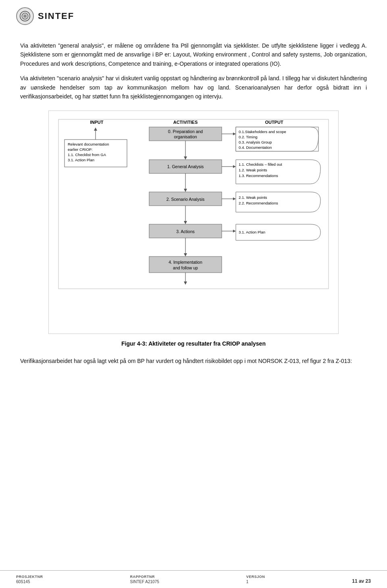 The height and width of the screenshot is (588, 387). What do you see at coordinates (185, 268) in the screenshot?
I see `svg-text: and follow up` at bounding box center [185, 268].